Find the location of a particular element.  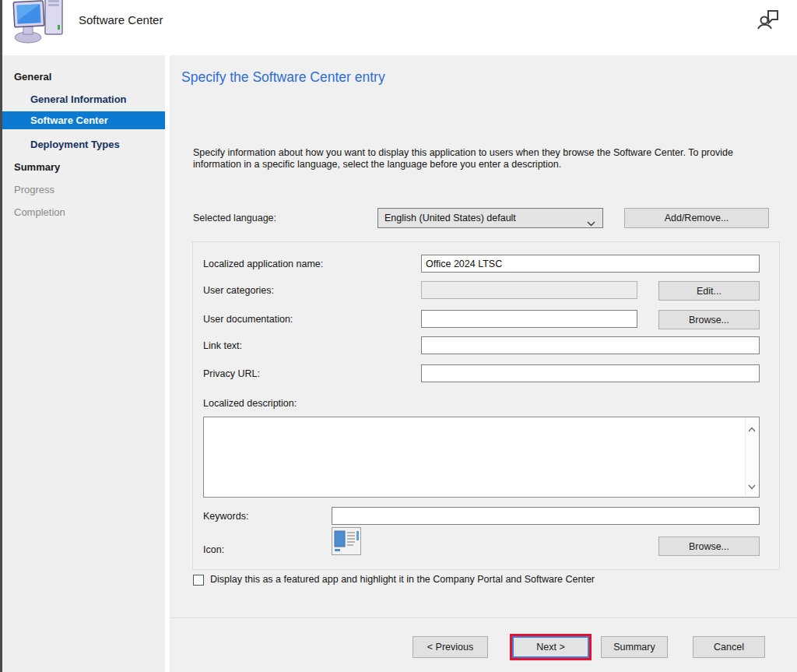

language-select: English (United States) default is located at coordinates (490, 218).